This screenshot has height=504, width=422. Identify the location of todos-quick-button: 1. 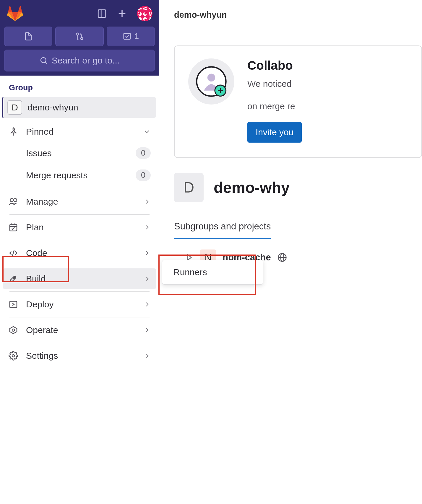
(131, 36).